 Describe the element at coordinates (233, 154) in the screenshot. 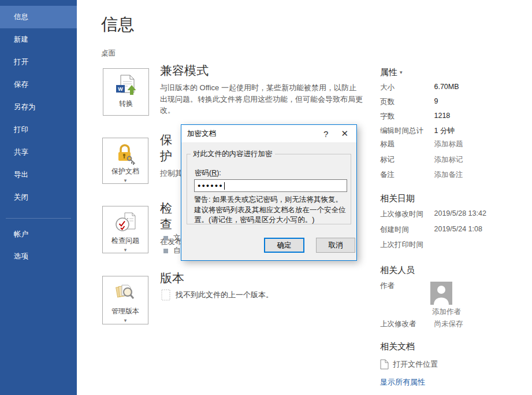

I see `group-box-label: 对此文件的内容进行加密` at that location.